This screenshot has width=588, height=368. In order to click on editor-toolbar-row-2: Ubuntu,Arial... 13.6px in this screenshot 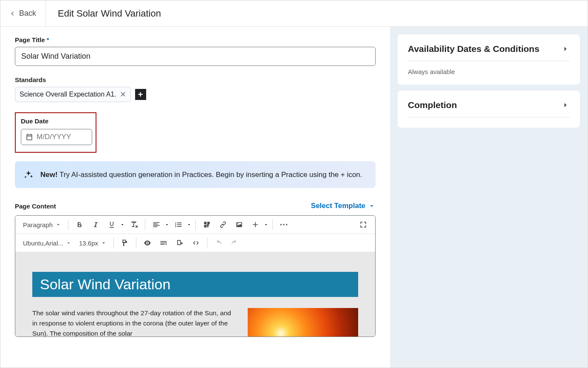, I will do `click(195, 243)`.